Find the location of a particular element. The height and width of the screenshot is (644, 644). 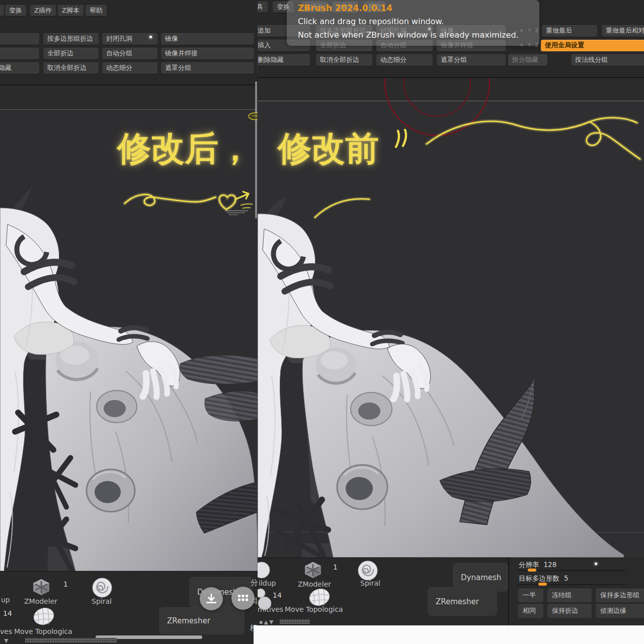

insert-button-cut: 入 is located at coordinates (20, 53).